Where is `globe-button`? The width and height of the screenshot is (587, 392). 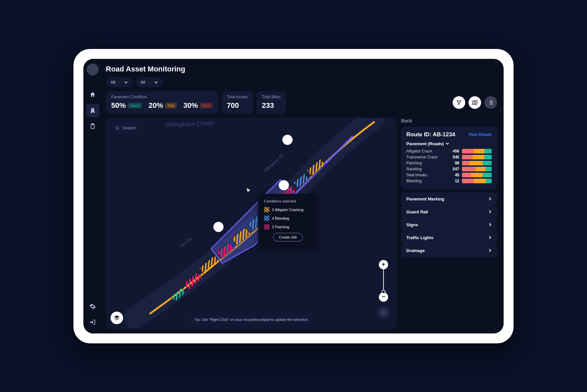
globe-button is located at coordinates (384, 313).